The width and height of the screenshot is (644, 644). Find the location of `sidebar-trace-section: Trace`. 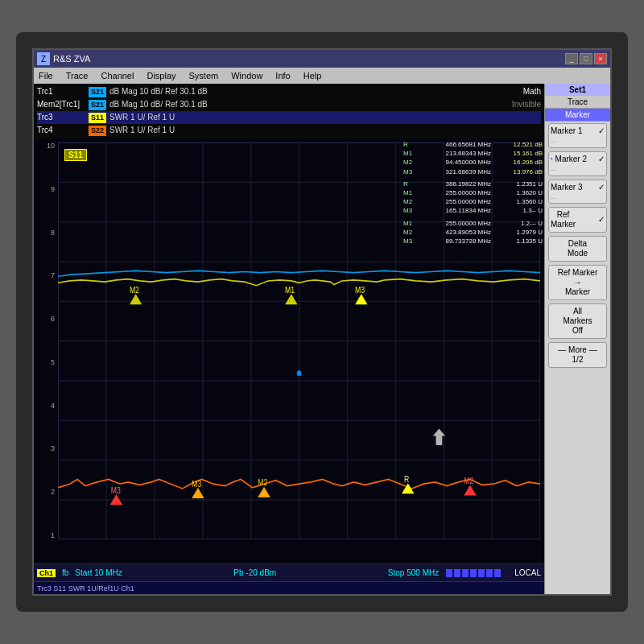

sidebar-trace-section: Trace is located at coordinates (578, 102).